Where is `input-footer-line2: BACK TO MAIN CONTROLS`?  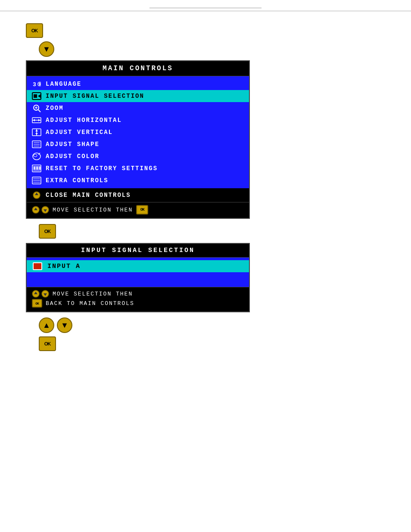 input-footer-line2: BACK TO MAIN CONTROLS is located at coordinates (90, 303).